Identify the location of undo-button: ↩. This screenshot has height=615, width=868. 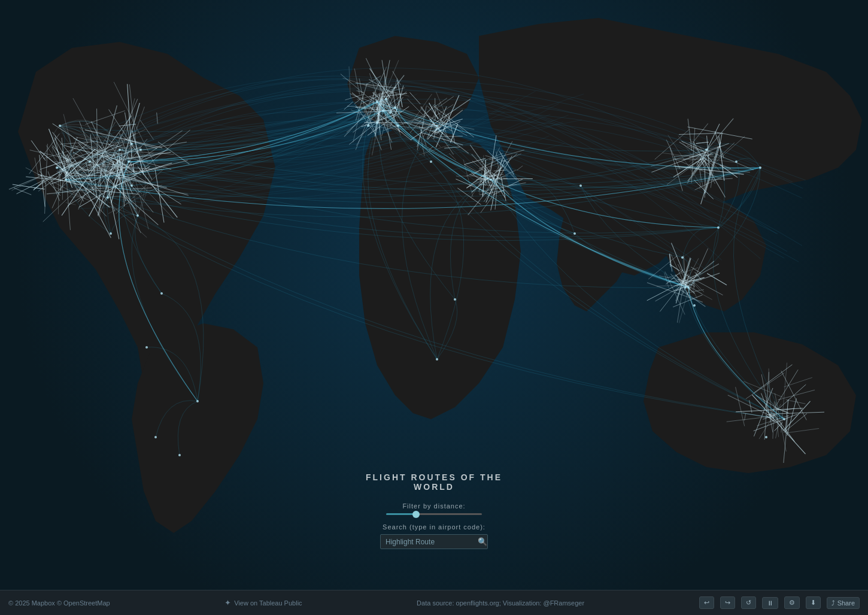
(706, 602).